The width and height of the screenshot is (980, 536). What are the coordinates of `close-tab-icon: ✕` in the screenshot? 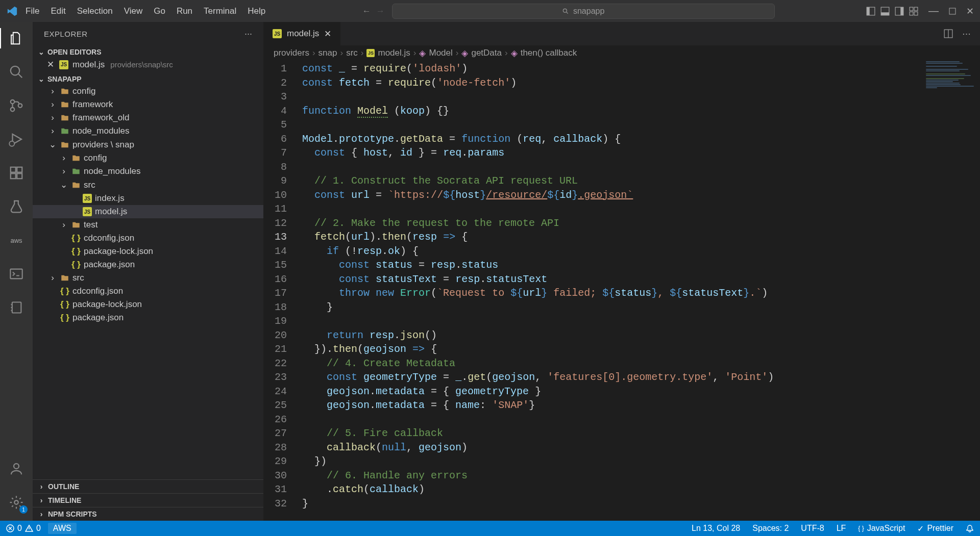 It's located at (328, 34).